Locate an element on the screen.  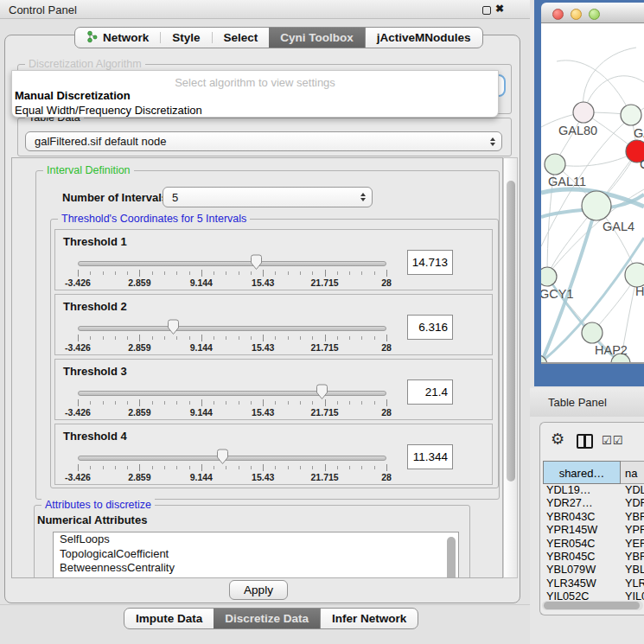
float-window-icon is located at coordinates (487, 10).